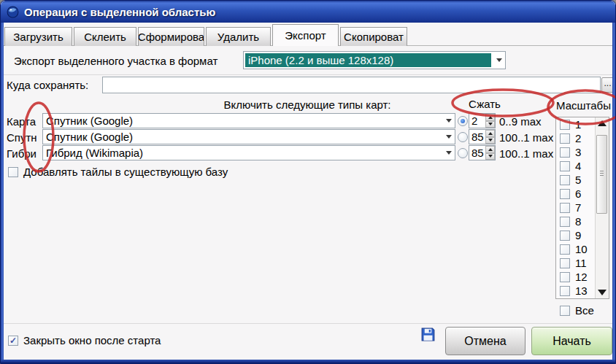 The image size is (616, 364). I want to click on map-type-select-2: Спутник (Google), so click(249, 137).